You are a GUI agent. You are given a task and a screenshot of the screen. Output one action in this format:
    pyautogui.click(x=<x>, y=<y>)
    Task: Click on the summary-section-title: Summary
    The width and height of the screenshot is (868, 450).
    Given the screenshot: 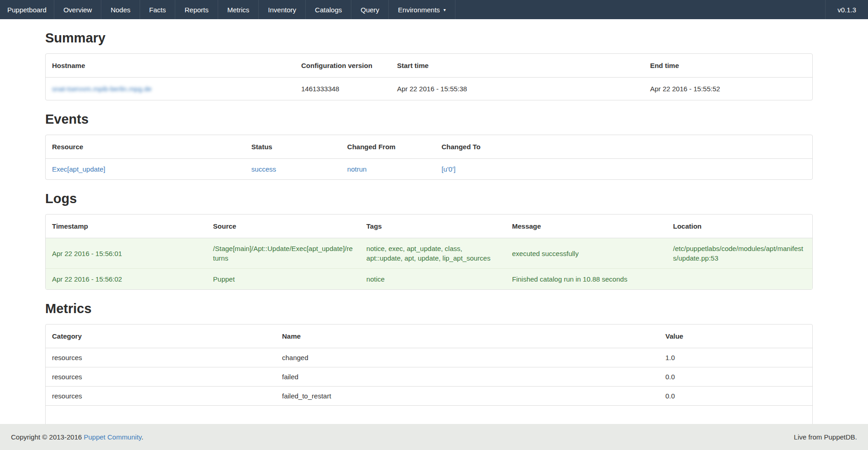 What is the action you would take?
    pyautogui.click(x=429, y=38)
    